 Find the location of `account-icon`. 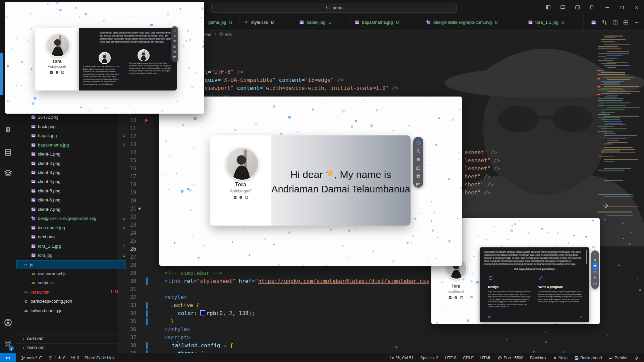

account-icon is located at coordinates (8, 322).